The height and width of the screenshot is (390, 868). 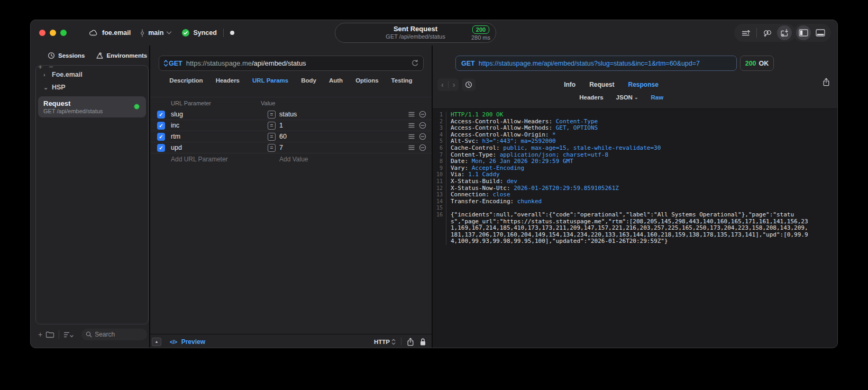 What do you see at coordinates (627, 97) in the screenshot?
I see `subtab-json-dropdown: JSON ⌄` at bounding box center [627, 97].